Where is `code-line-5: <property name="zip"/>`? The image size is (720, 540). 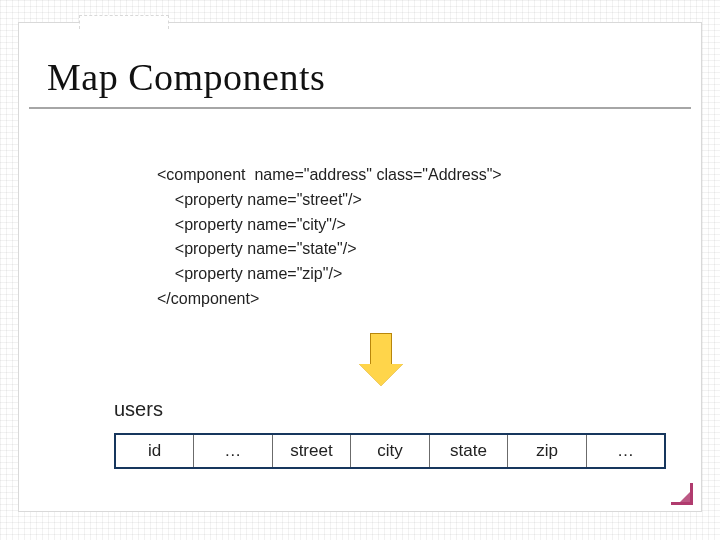
code-line-5: <property name="zip"/> is located at coordinates (330, 274).